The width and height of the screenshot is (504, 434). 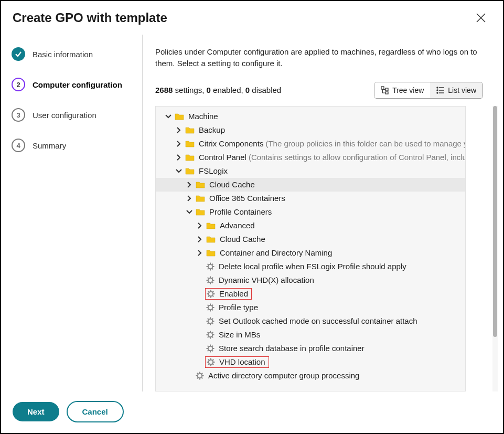 I want to click on step-label: User configuration, so click(x=65, y=115).